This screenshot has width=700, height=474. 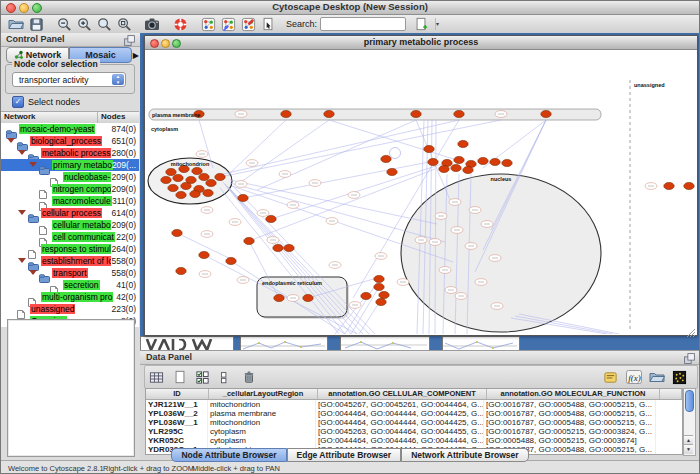 I want to click on tree-row: nitrogen compo209(0), so click(x=70, y=189).